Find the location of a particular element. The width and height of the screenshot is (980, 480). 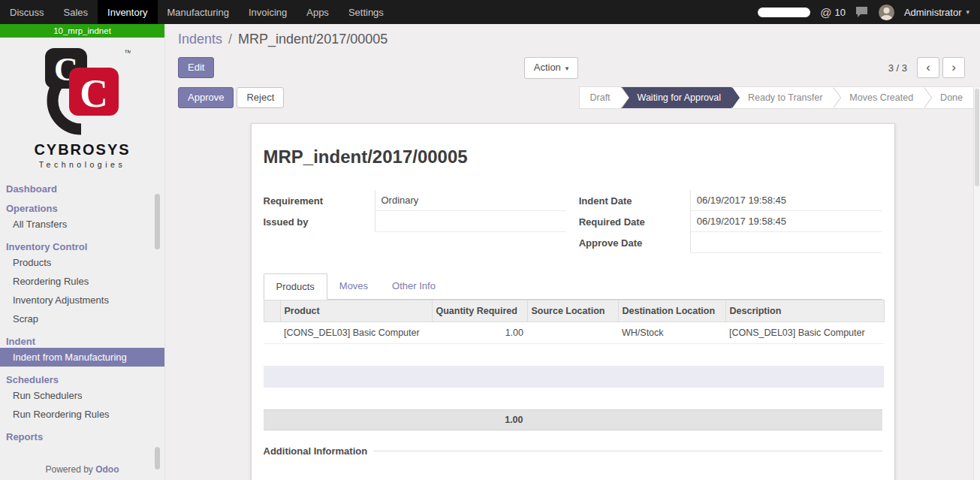

tab-products: Products is located at coordinates (296, 287).